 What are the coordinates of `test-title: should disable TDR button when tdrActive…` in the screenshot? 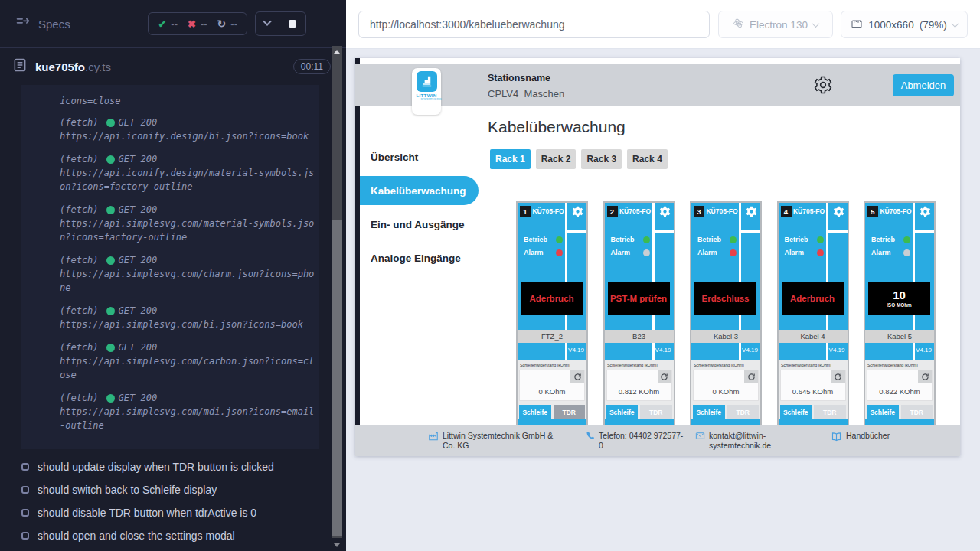 It's located at (147, 513).